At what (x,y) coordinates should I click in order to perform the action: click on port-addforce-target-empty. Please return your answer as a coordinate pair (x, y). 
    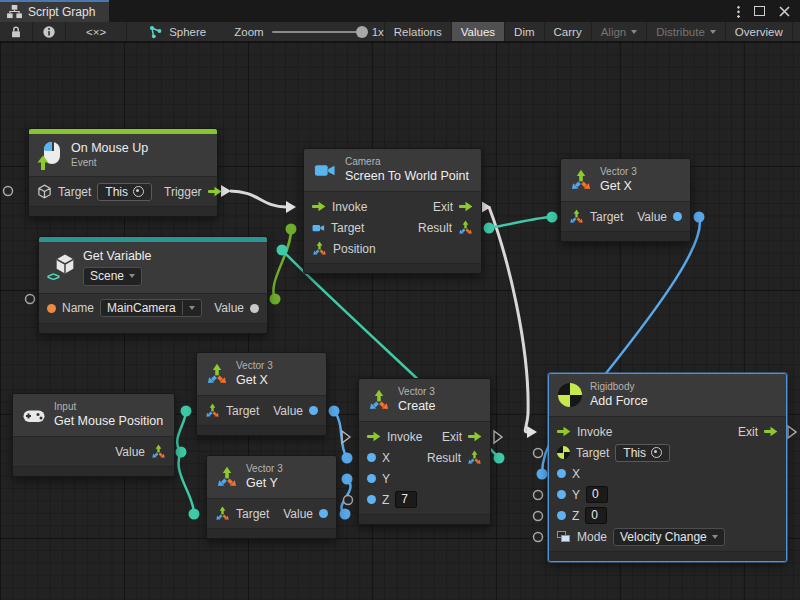
    Looking at the image, I should click on (538, 454).